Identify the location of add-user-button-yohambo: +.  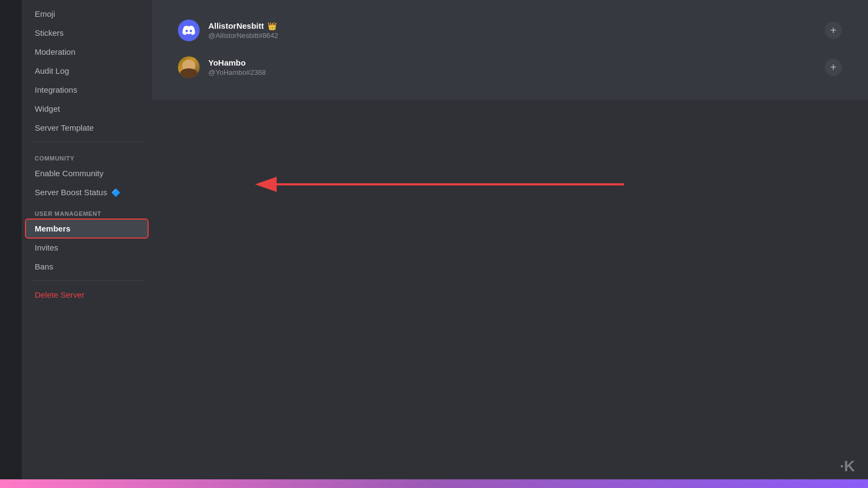
(833, 67).